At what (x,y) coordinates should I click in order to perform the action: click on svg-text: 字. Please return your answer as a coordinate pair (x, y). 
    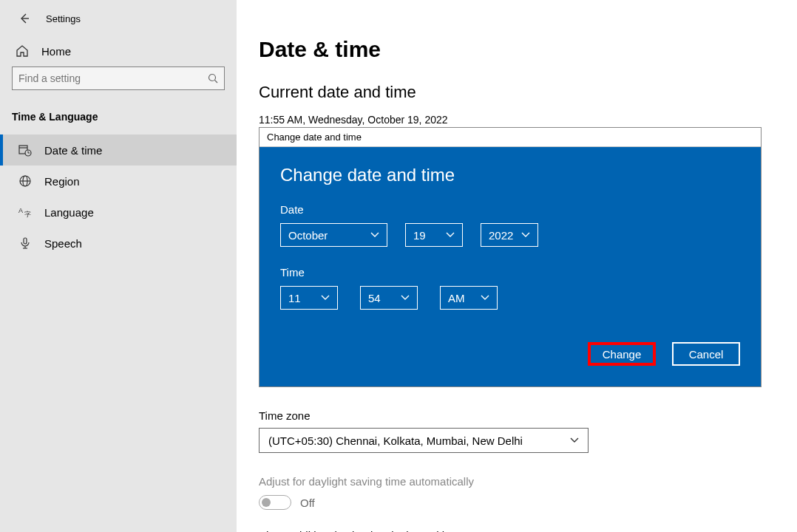
    Looking at the image, I should click on (28, 214).